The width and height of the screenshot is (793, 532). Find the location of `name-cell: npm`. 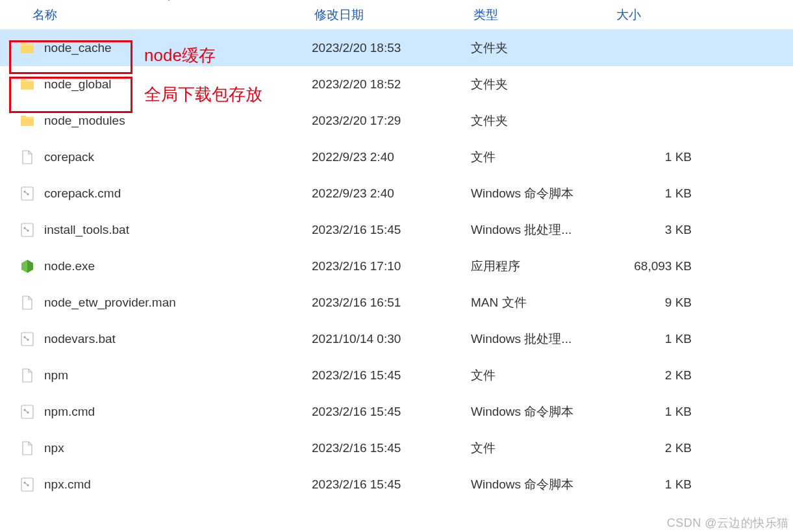

name-cell: npm is located at coordinates (156, 375).